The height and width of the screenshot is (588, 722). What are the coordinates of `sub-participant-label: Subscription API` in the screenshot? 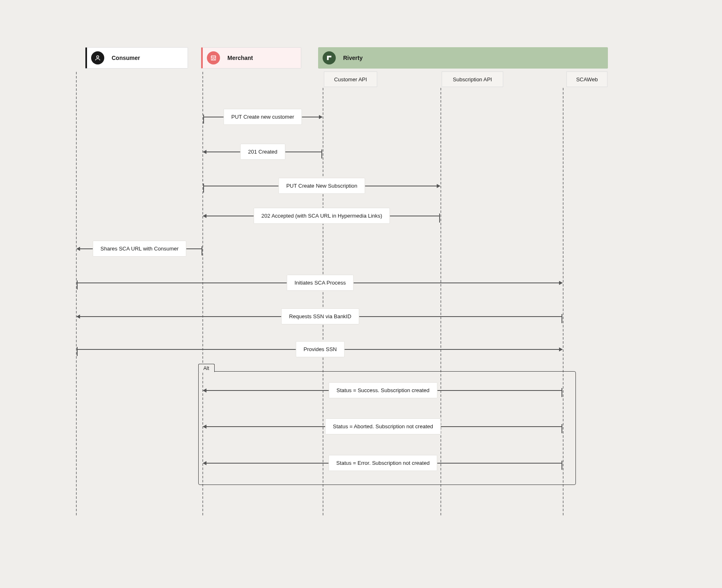 It's located at (472, 80).